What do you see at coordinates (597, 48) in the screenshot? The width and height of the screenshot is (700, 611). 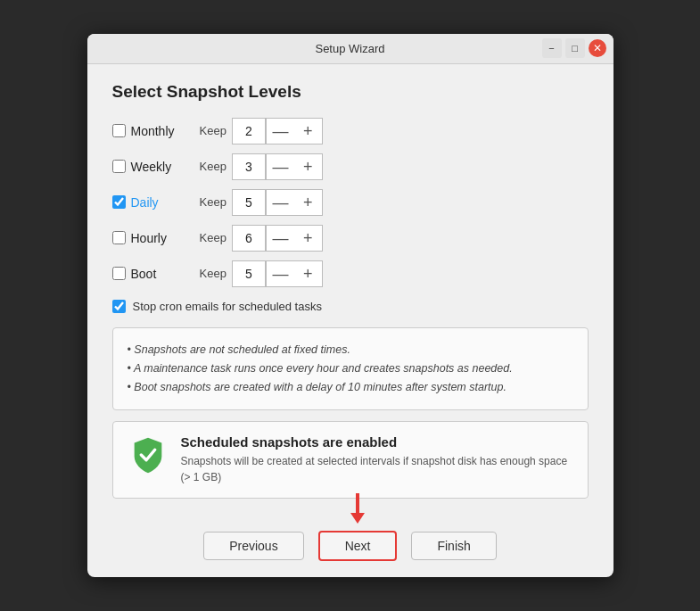 I see `close-button: ✕` at bounding box center [597, 48].